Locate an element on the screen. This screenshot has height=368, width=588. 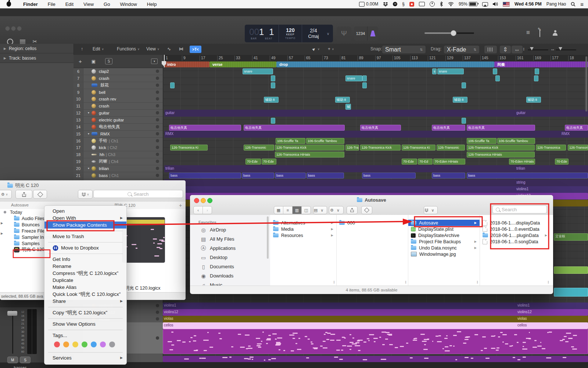
region: 辅 is located at coordinates (348, 107).